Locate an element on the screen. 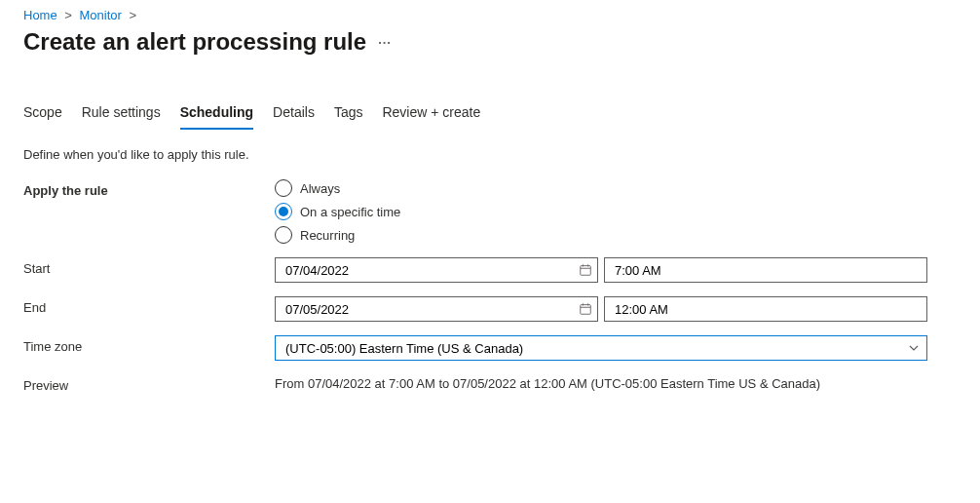  label-end: End is located at coordinates (149, 306).